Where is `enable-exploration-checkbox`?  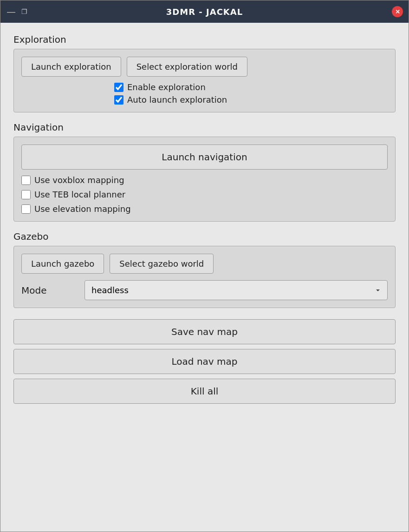 enable-exploration-checkbox is located at coordinates (119, 87).